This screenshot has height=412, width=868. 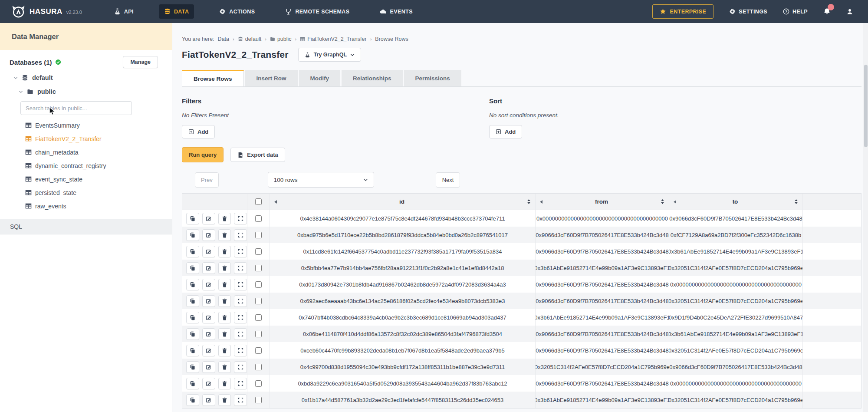 What do you see at coordinates (736, 201) in the screenshot?
I see `column-header-to: to` at bounding box center [736, 201].